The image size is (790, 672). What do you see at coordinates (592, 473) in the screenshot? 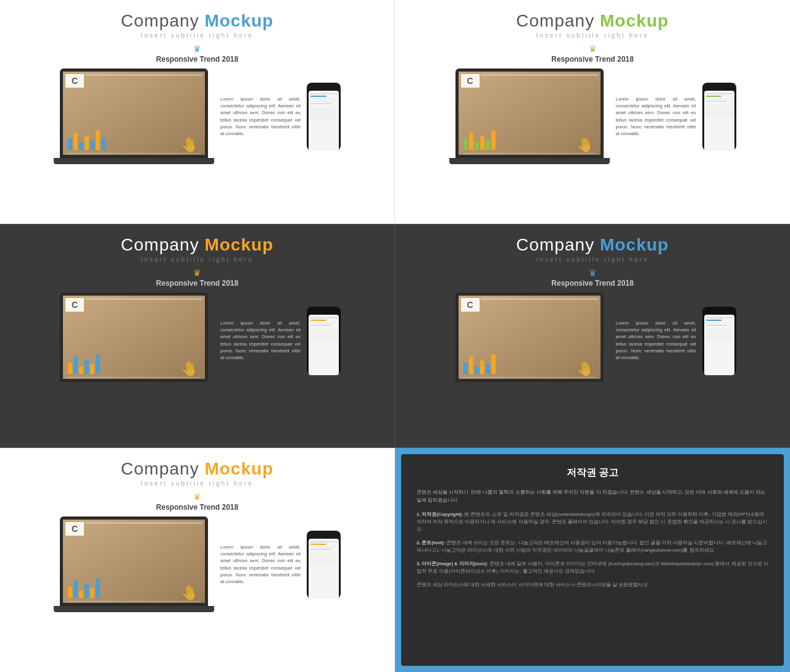
I see `copyright-title: 저작권 공고` at bounding box center [592, 473].